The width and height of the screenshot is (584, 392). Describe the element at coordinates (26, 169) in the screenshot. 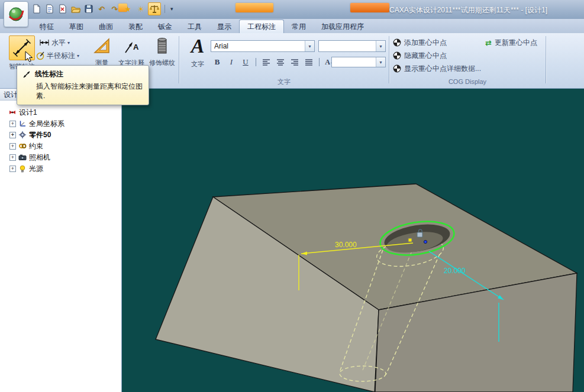

I see `tree-item-light: + 光源` at that location.